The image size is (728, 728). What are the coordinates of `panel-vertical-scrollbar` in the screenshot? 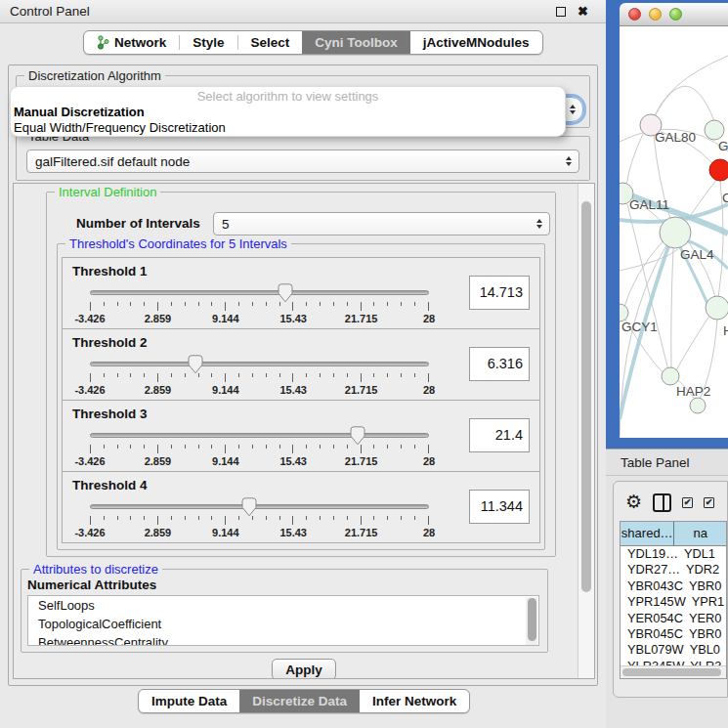 It's located at (586, 431).